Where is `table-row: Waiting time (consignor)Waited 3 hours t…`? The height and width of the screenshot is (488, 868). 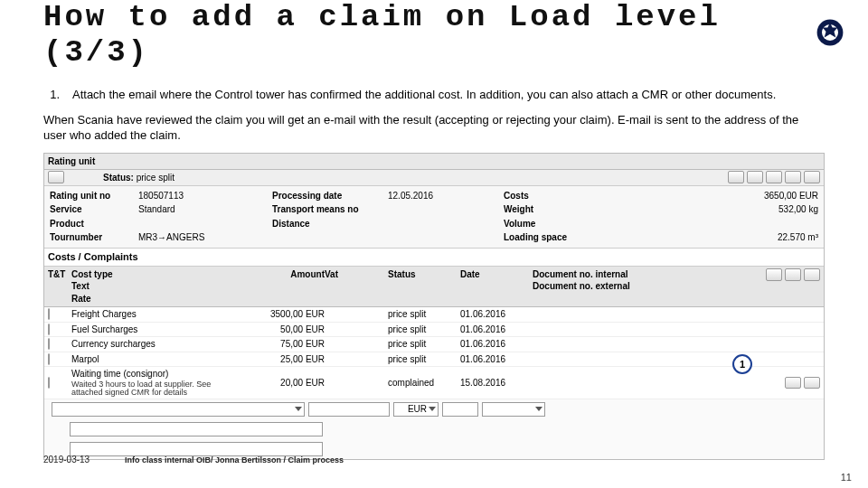 table-row: Waiting time (consignor)Waited 3 hours t… is located at coordinates (434, 383).